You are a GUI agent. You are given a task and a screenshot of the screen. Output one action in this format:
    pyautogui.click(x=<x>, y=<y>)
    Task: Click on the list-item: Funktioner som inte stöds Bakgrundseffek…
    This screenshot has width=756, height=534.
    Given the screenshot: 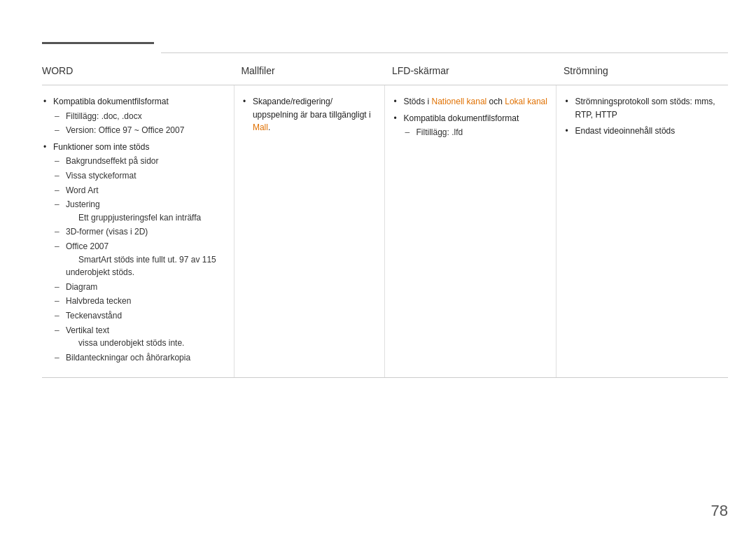 What is the action you would take?
    pyautogui.click(x=134, y=253)
    